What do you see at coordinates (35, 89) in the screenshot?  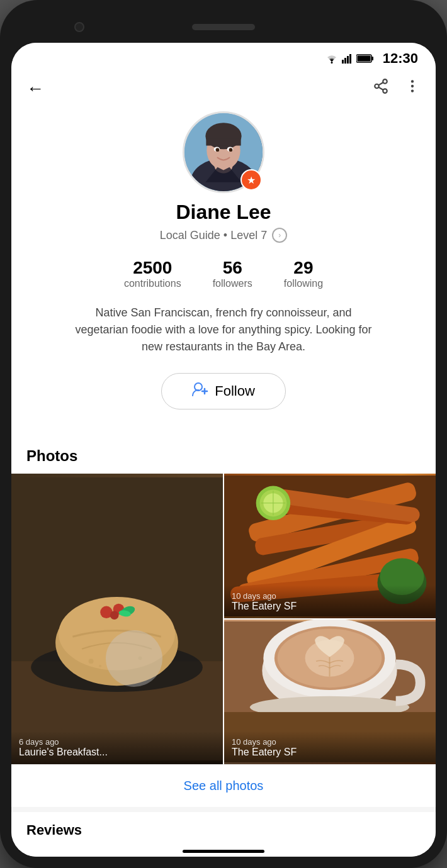 I see `back-button: ←` at bounding box center [35, 89].